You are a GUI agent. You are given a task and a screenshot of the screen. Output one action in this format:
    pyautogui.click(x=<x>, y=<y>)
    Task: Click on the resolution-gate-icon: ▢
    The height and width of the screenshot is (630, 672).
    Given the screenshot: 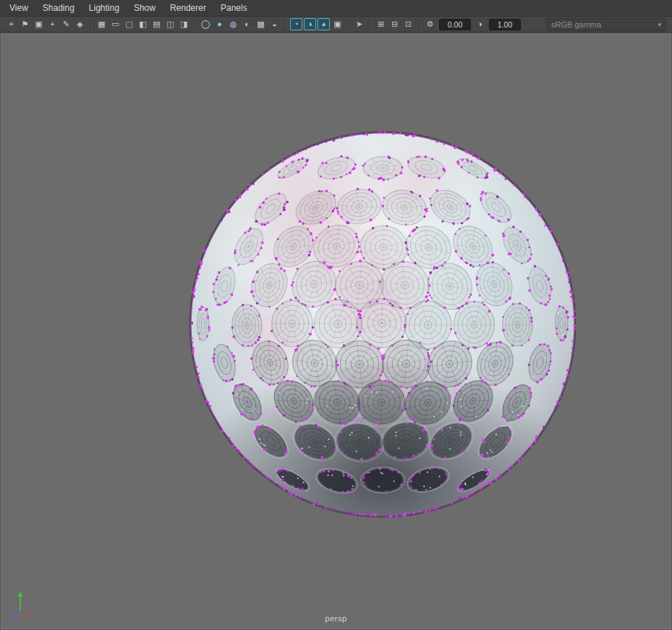 What is the action you would take?
    pyautogui.click(x=129, y=25)
    